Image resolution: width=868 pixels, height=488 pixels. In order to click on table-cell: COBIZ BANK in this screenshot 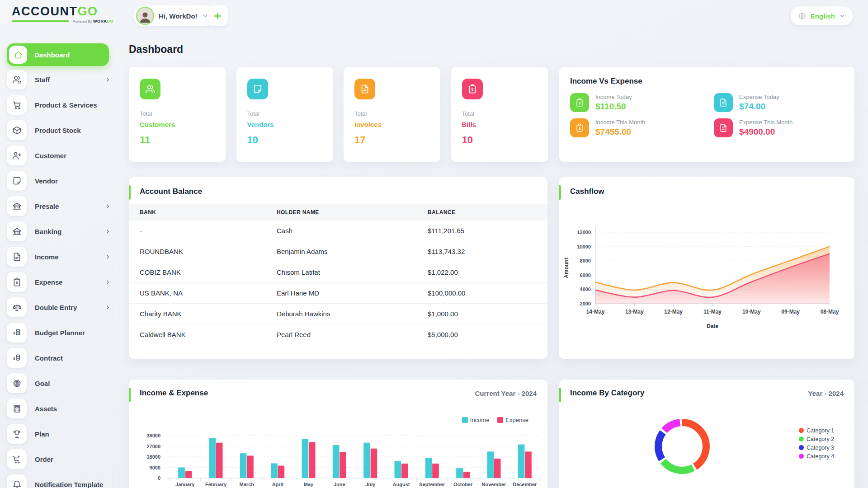, I will do `click(197, 272)`.